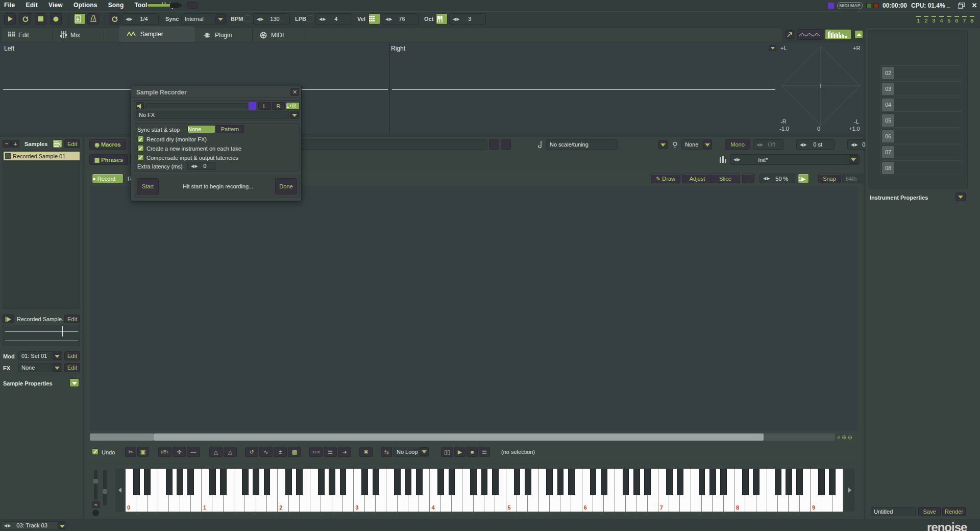 The image size is (980, 531). What do you see at coordinates (926, 20) in the screenshot?
I see `svg-text: 2` at bounding box center [926, 20].